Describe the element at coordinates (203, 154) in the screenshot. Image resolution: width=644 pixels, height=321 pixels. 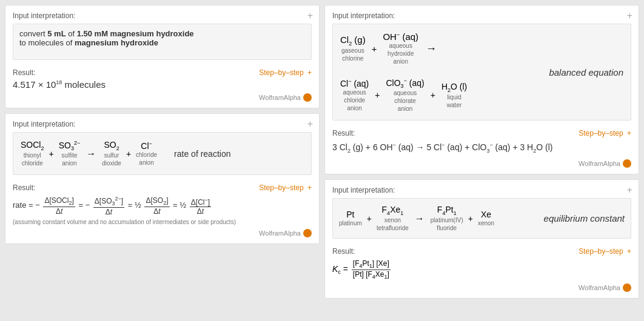
I see `rate-of-reaction-label: rate of reaction` at that location.